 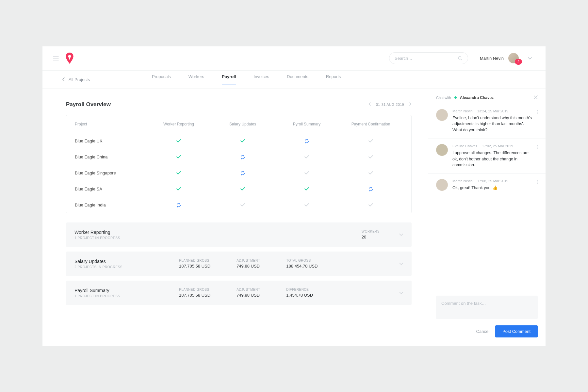 I want to click on cancel-button: Cancel, so click(x=483, y=331).